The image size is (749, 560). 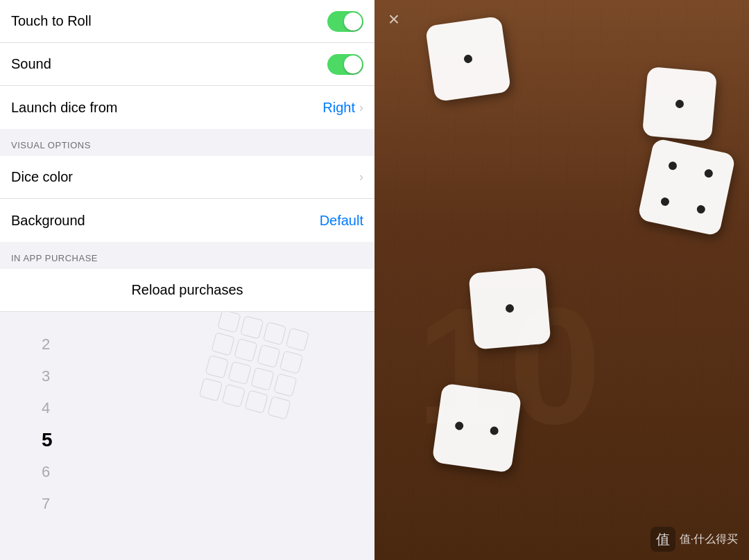 What do you see at coordinates (51, 21) in the screenshot?
I see `touch-to-roll-label: Touch to Roll` at bounding box center [51, 21].